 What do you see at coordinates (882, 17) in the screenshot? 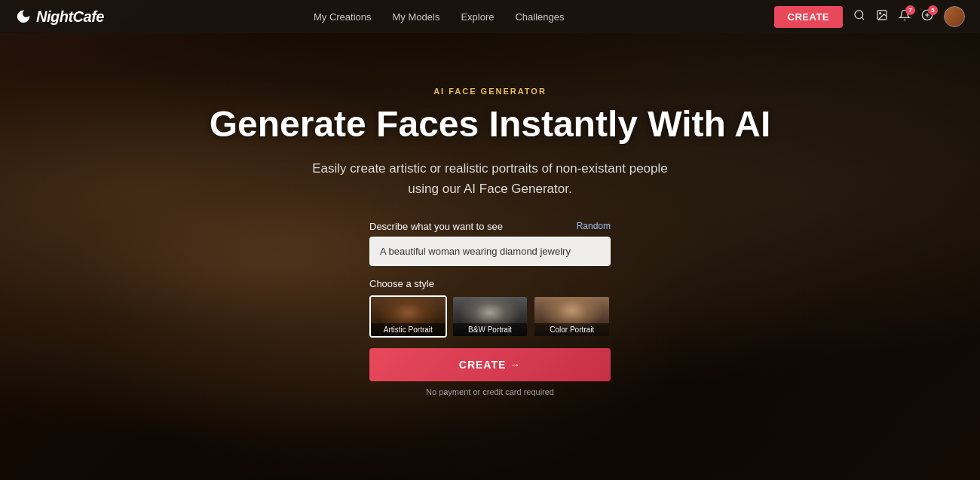
I see `gallery-icon-btn` at bounding box center [882, 17].